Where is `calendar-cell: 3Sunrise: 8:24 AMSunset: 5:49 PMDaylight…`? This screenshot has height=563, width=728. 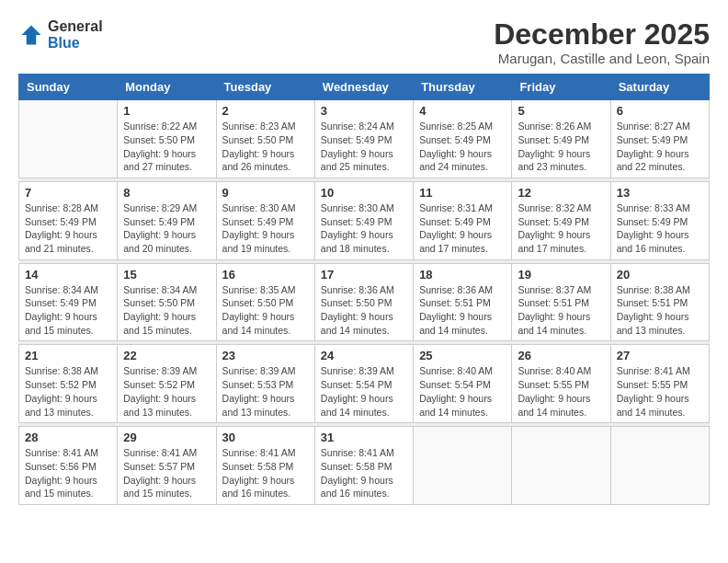
calendar-cell: 3Sunrise: 8:24 AMSunset: 5:49 PMDaylight… is located at coordinates (364, 140).